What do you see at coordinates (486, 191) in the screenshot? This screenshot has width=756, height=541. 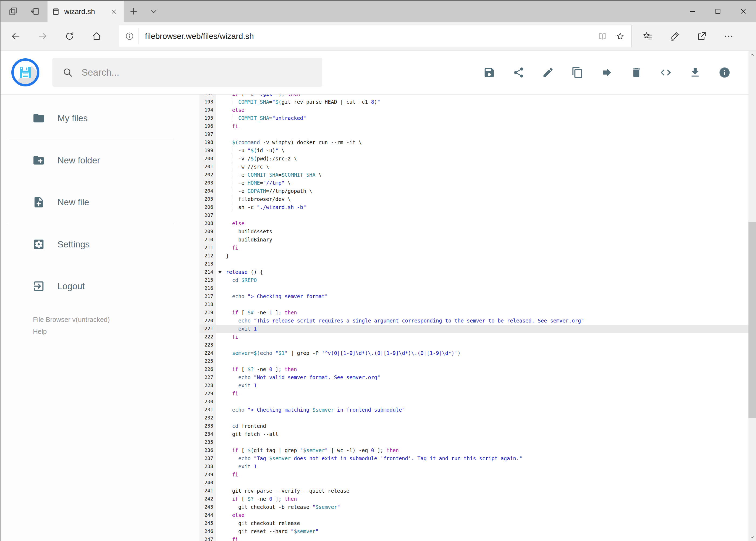 I see `code-text: -e GOPATH=//tmp/gopath \` at bounding box center [486, 191].